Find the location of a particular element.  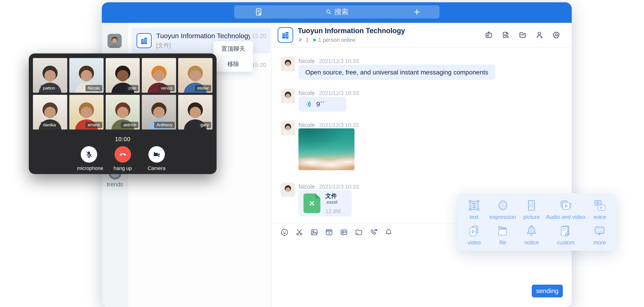

hang-up-button is located at coordinates (123, 154).